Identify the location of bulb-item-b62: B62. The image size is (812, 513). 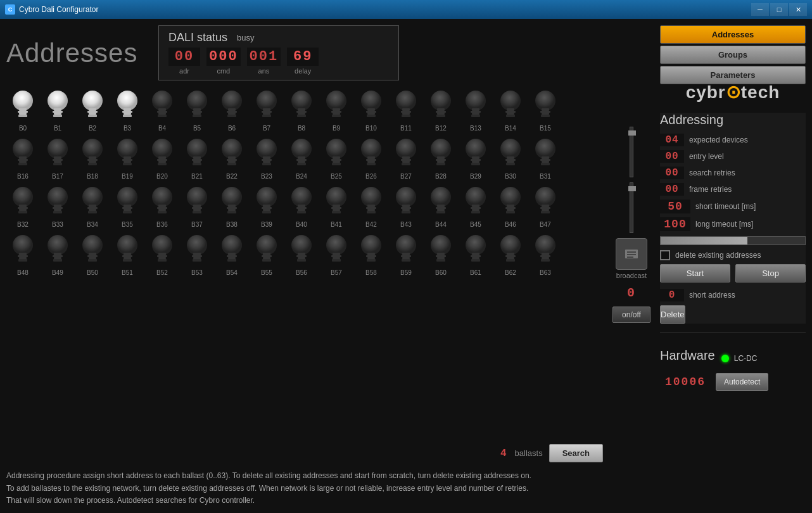
(511, 253).